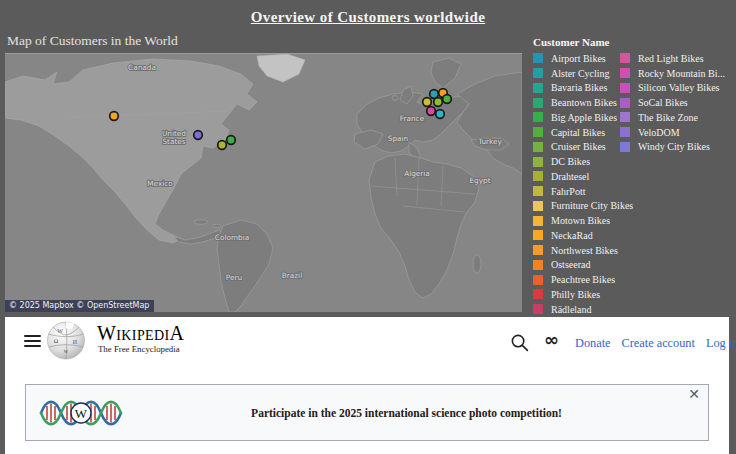 This screenshot has width=736, height=454. I want to click on svg-text: Ω, so click(56, 341).